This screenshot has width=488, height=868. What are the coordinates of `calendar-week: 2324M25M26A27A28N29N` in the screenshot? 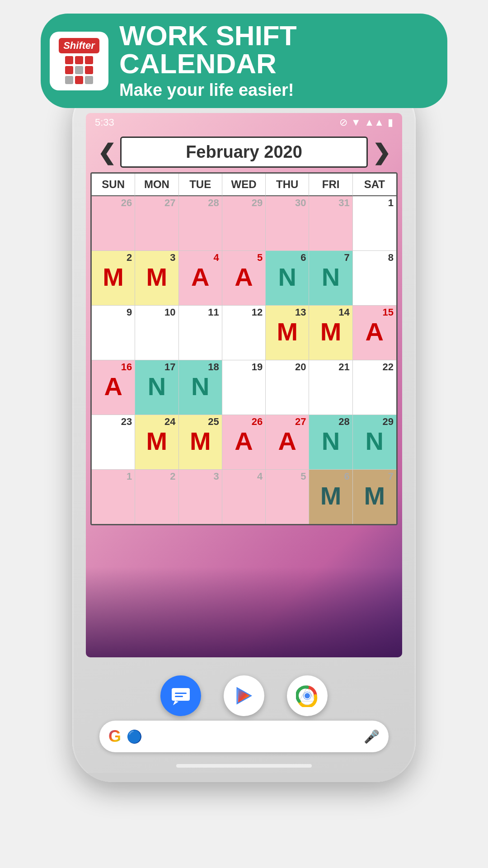 It's located at (244, 442).